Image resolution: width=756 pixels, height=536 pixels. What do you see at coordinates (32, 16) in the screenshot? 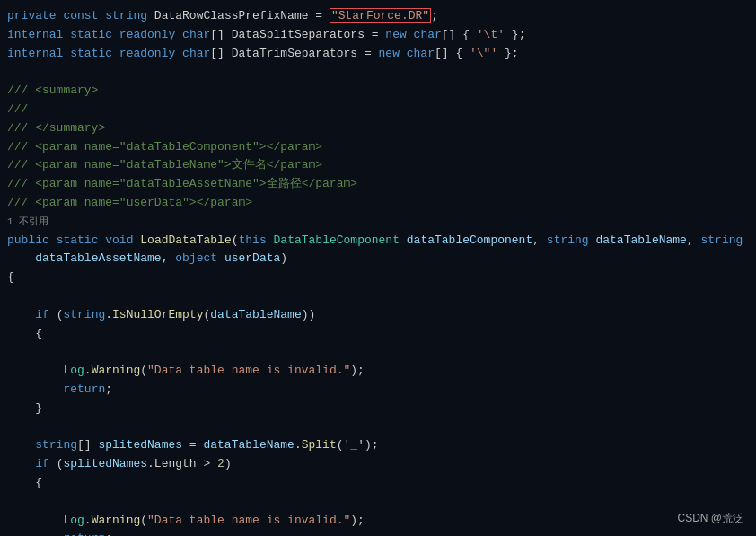
I see `code-token: private` at bounding box center [32, 16].